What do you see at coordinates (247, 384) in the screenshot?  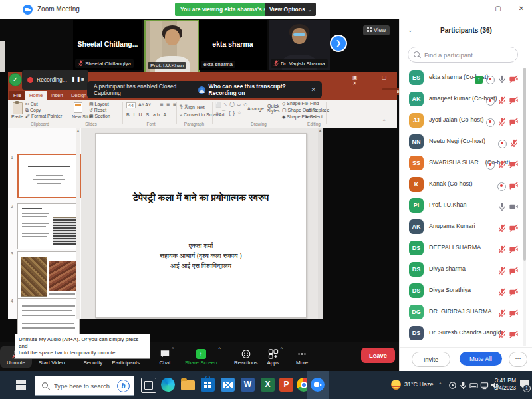 I see `word-icon: W` at bounding box center [247, 384].